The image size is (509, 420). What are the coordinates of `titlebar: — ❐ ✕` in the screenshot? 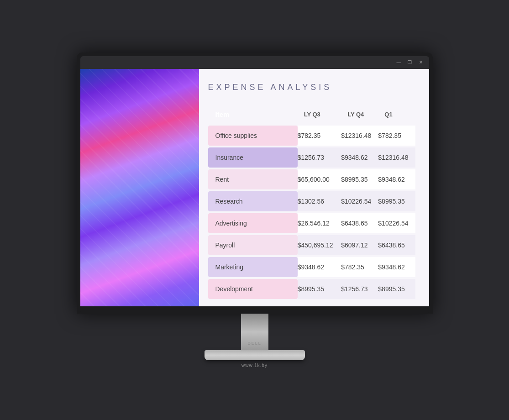 It's located at (255, 63).